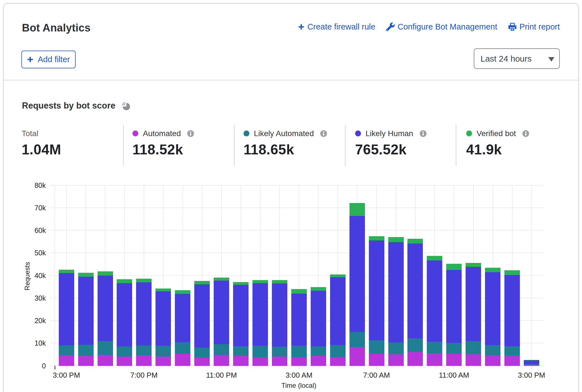 Image resolution: width=582 pixels, height=392 pixels. Describe the element at coordinates (163, 351) in the screenshot. I see `bar-800pm-likely-automated` at that location.